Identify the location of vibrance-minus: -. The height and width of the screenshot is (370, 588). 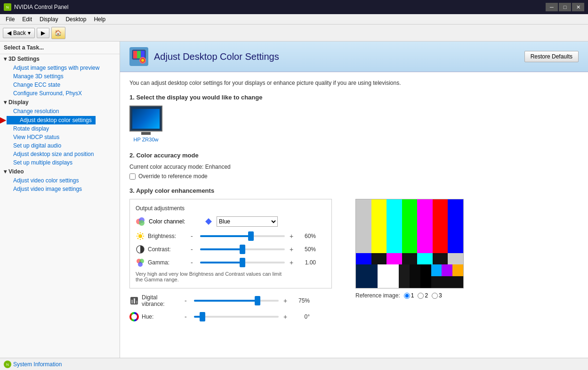
(187, 301).